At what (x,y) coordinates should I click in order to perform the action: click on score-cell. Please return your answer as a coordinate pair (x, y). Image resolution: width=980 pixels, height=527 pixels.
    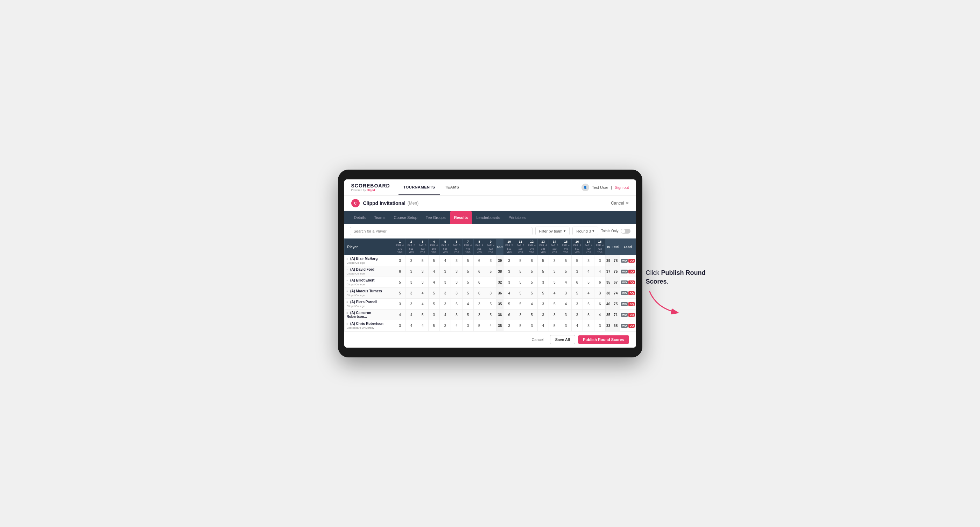
    Looking at the image, I should click on (491, 282).